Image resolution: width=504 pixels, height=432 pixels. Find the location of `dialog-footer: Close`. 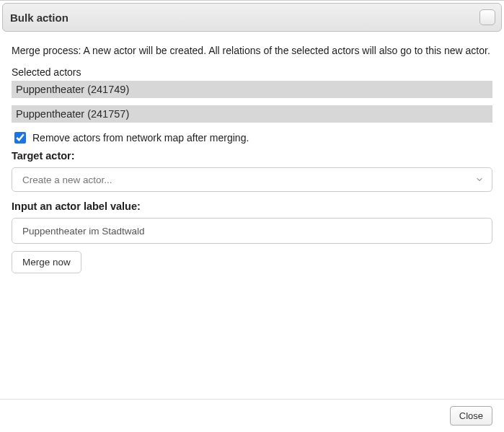

dialog-footer: Close is located at coordinates (252, 415).